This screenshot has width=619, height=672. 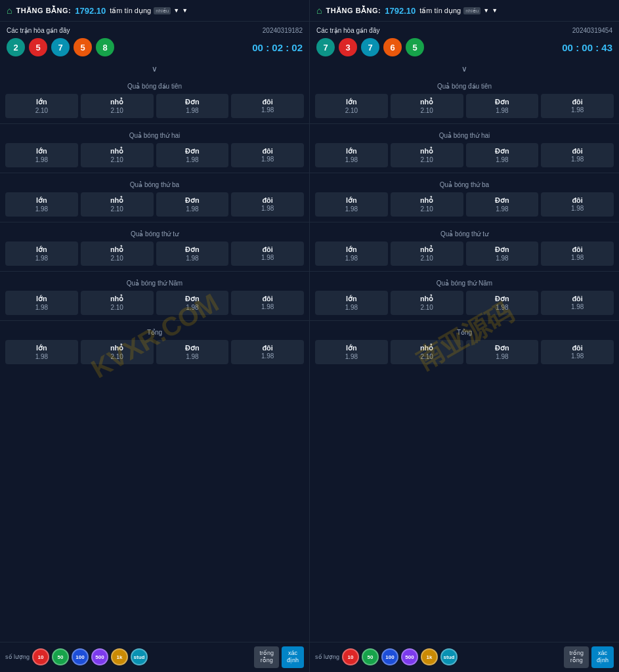 I want to click on recent-title: Các trận hòa gần đây, so click(x=348, y=30).